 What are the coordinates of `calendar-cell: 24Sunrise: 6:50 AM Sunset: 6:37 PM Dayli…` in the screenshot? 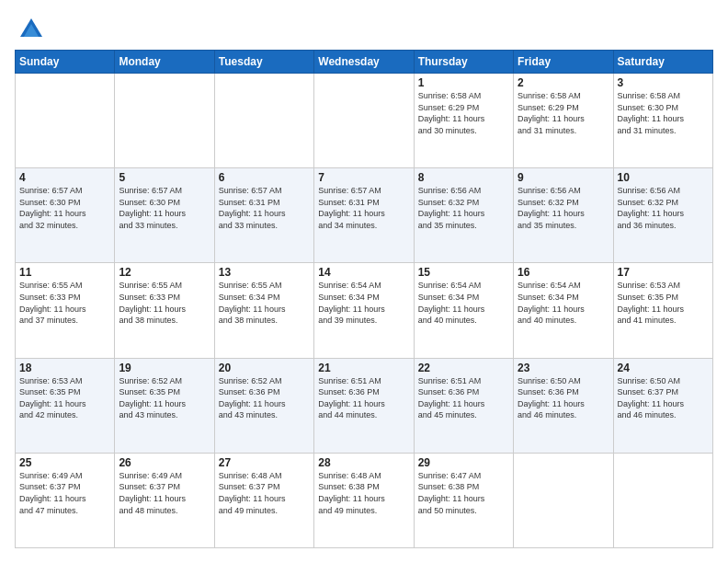 It's located at (663, 405).